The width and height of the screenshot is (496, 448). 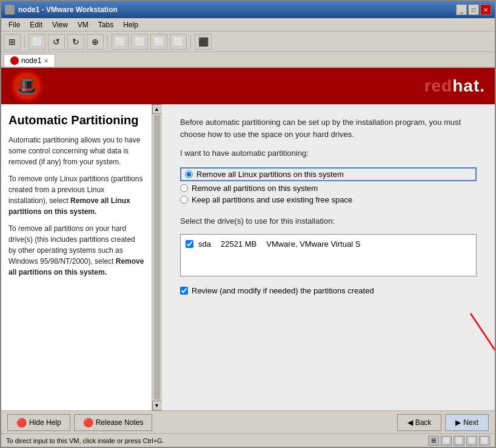 What do you see at coordinates (484, 441) in the screenshot?
I see `status-icon-5: ⬜` at bounding box center [484, 441].